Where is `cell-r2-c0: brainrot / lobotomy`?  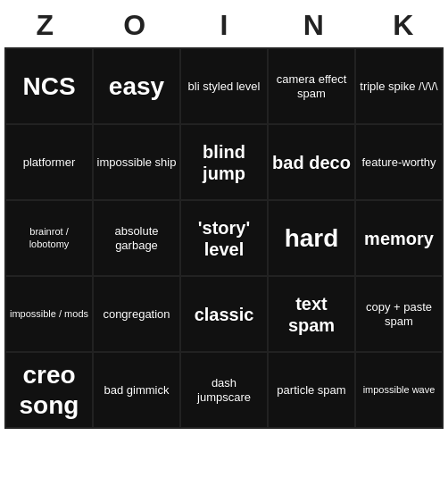 cell-r2-c0: brainrot / lobotomy is located at coordinates (49, 238).